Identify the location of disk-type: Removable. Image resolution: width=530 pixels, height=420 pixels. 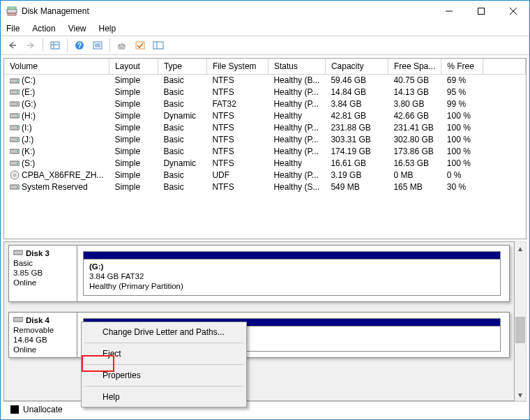
(43, 330).